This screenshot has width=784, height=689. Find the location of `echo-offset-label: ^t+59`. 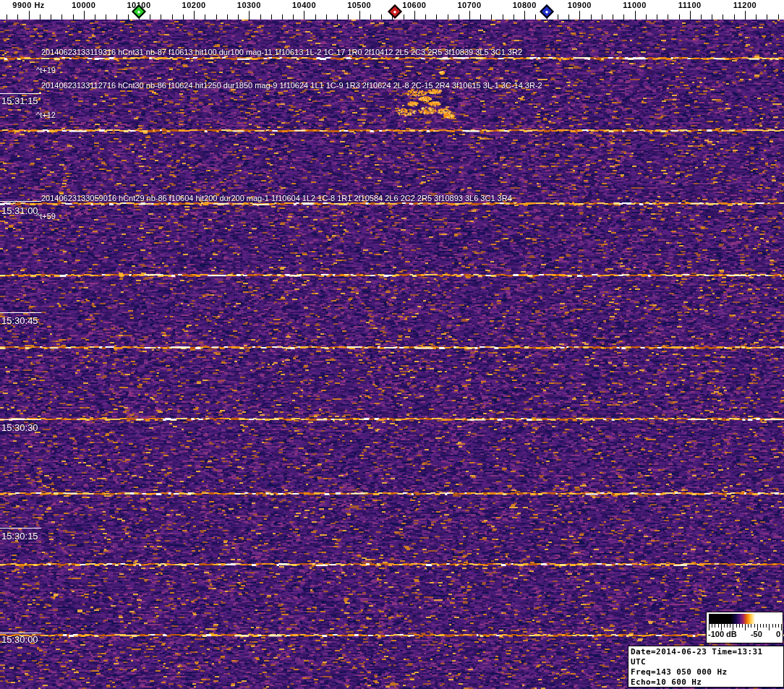

echo-offset-label: ^t+59 is located at coordinates (46, 216).